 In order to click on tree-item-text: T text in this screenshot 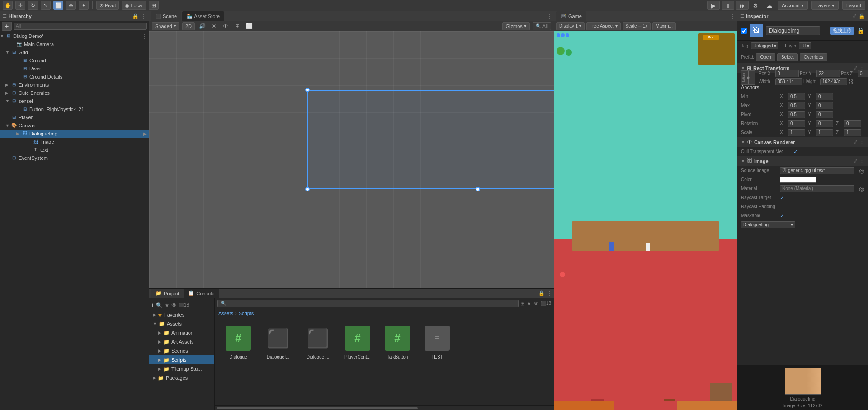, I will do `click(74, 150)`.